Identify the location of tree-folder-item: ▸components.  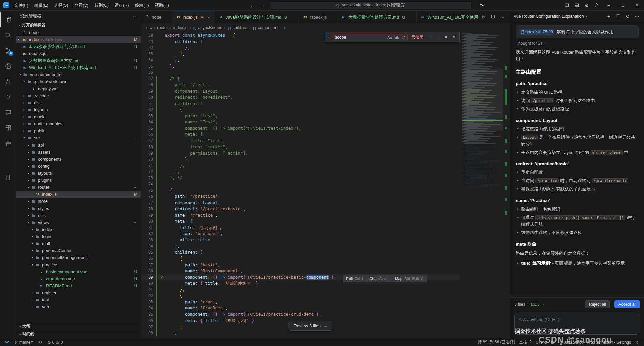
(78, 159).